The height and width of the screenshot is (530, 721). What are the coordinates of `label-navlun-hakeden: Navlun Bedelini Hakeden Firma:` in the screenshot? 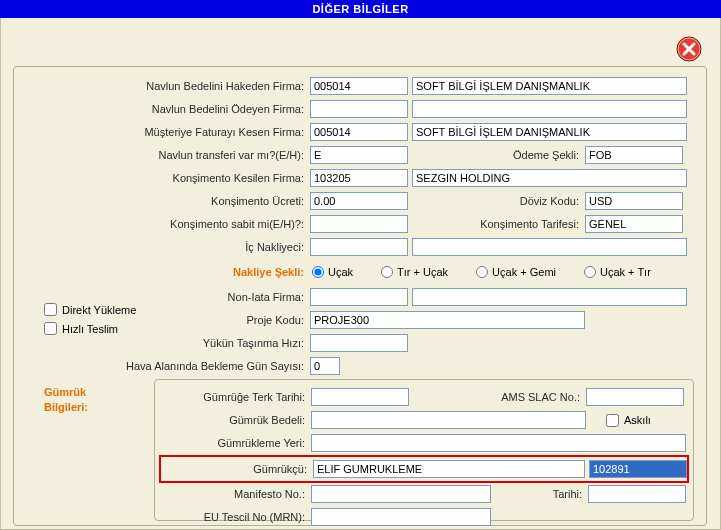 It's located at (162, 86).